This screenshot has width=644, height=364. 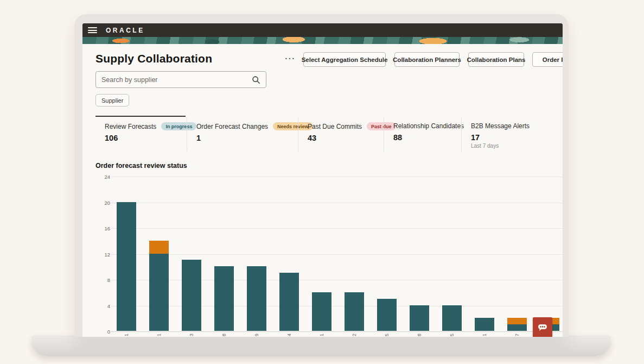 I want to click on stat-relationship-candidates: Relationship Candidates 88, so click(x=422, y=134).